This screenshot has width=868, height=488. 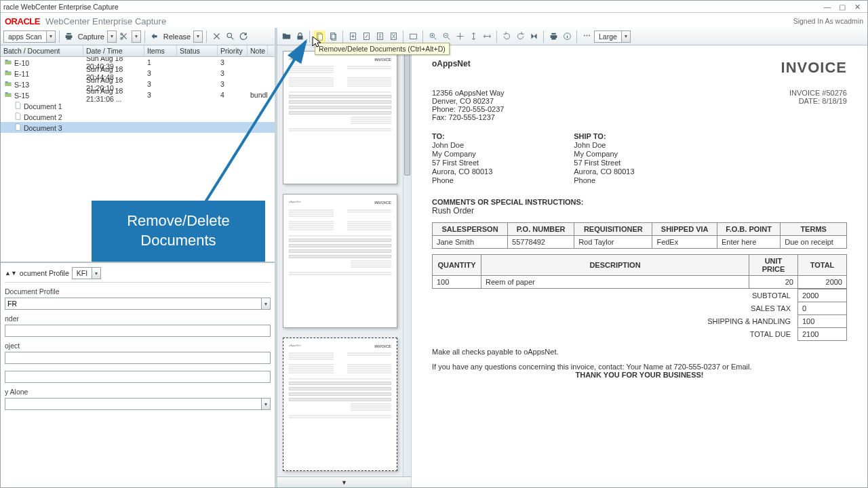 What do you see at coordinates (507, 37) in the screenshot?
I see `rotate-left-icon` at bounding box center [507, 37].